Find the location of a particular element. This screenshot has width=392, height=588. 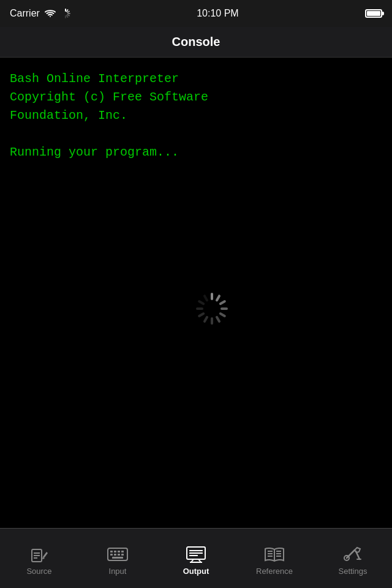

source-icon is located at coordinates (39, 554).